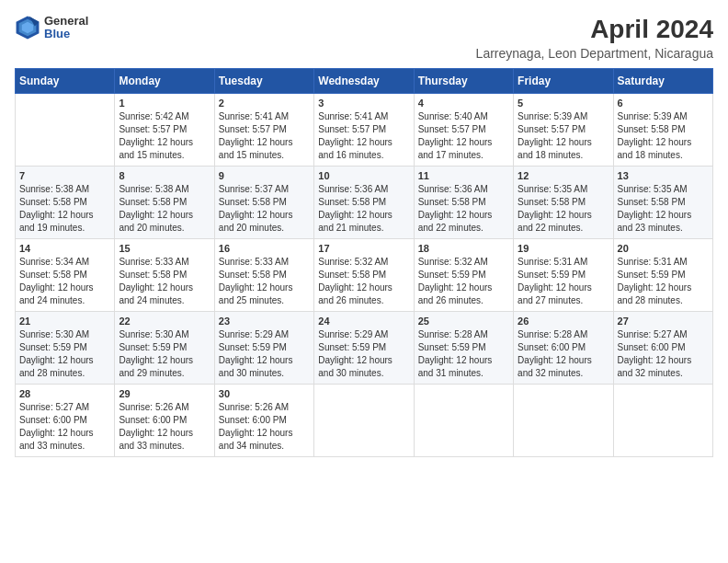 This screenshot has height=563, width=728. Describe the element at coordinates (563, 103) in the screenshot. I see `day-number: 5` at that location.